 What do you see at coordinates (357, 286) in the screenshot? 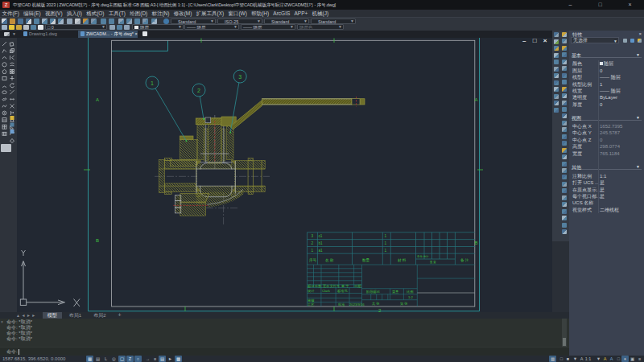
I see `svg-text: 日期` at bounding box center [357, 286].